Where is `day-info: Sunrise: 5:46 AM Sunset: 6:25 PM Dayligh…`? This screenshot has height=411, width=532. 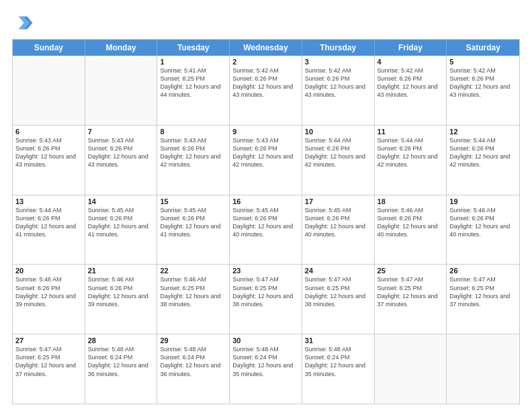
day-info: Sunrise: 5:46 AM Sunset: 6:25 PM Dayligh… is located at coordinates (193, 291).